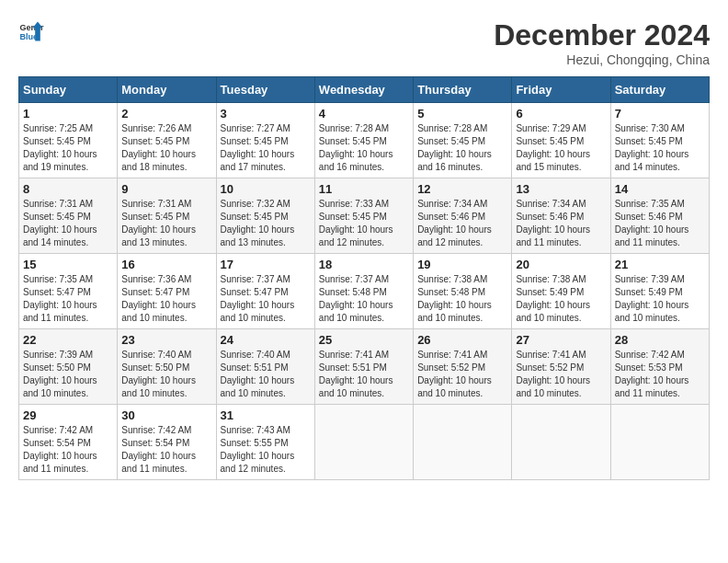 The height and width of the screenshot is (563, 728). I want to click on weekday-header-friday: Friday, so click(561, 90).